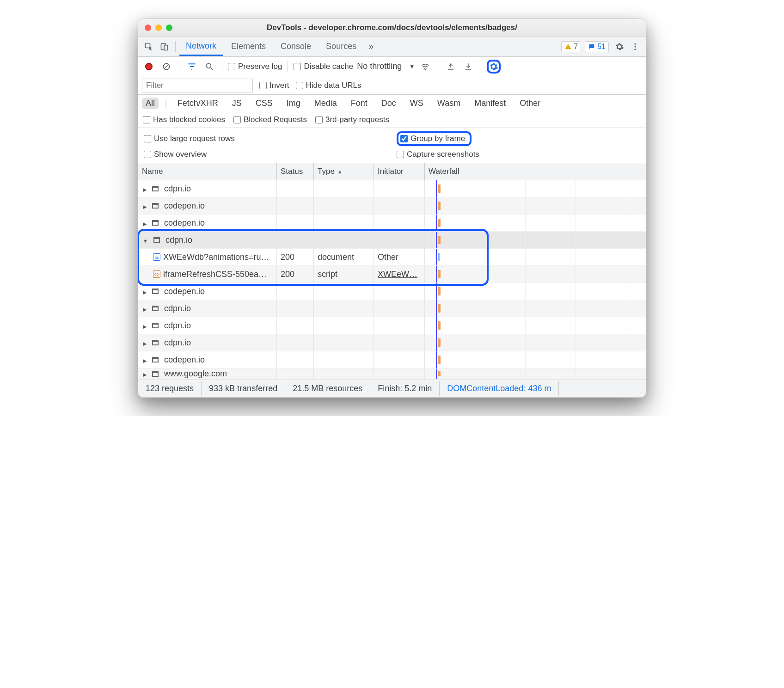  I want to click on type-img: Img, so click(294, 104).